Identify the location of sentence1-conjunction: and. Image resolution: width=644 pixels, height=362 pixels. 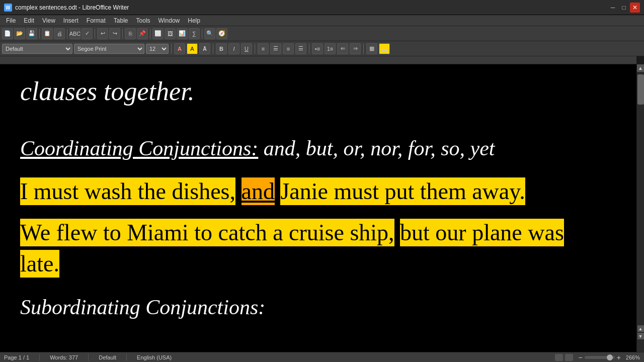
(258, 191).